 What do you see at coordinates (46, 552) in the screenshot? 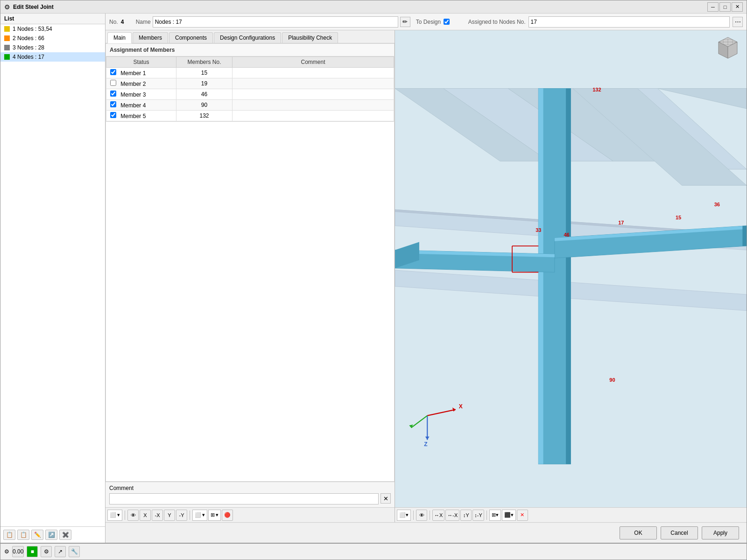
I see `taskbar-settings-button: ⚙` at bounding box center [46, 552].